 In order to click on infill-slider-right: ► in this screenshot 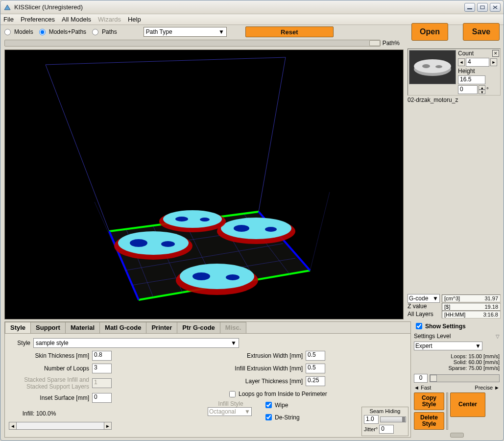, I will do `click(108, 426)`.